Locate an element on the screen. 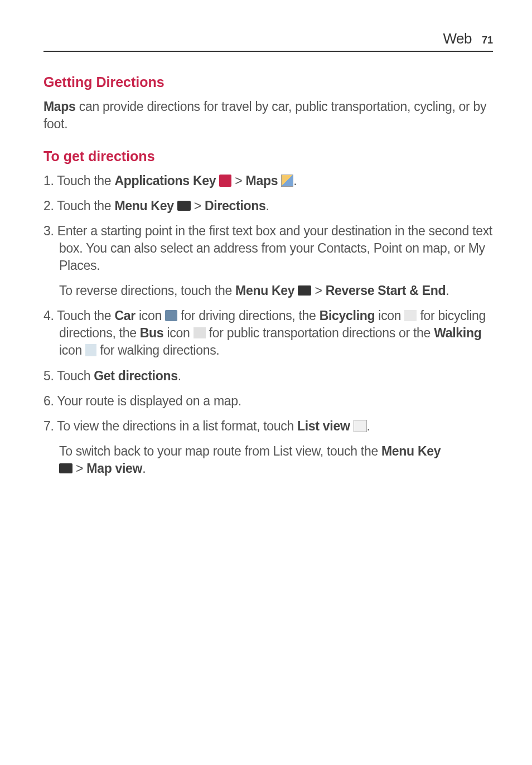  step-1: 1. Touch the Applications Key > Maps . is located at coordinates (268, 181).